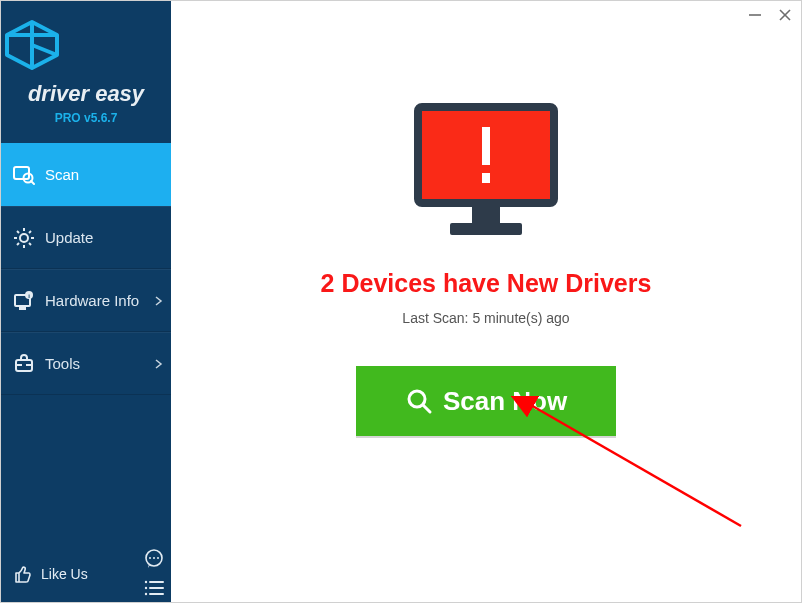 This screenshot has height=603, width=802. Describe the element at coordinates (62, 174) in the screenshot. I see `nav-label: Scan` at that location.